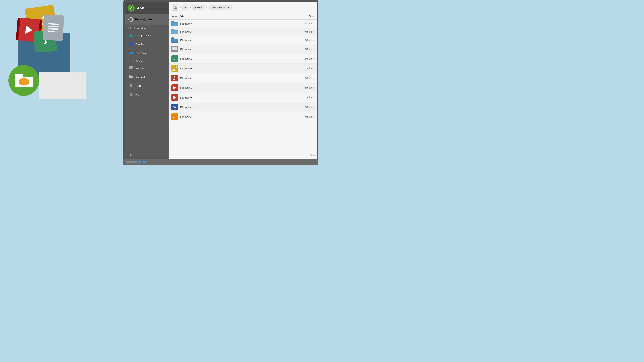 The image size is (644, 362). What do you see at coordinates (131, 36) in the screenshot?
I see `gdrive-icon` at bounding box center [131, 36].